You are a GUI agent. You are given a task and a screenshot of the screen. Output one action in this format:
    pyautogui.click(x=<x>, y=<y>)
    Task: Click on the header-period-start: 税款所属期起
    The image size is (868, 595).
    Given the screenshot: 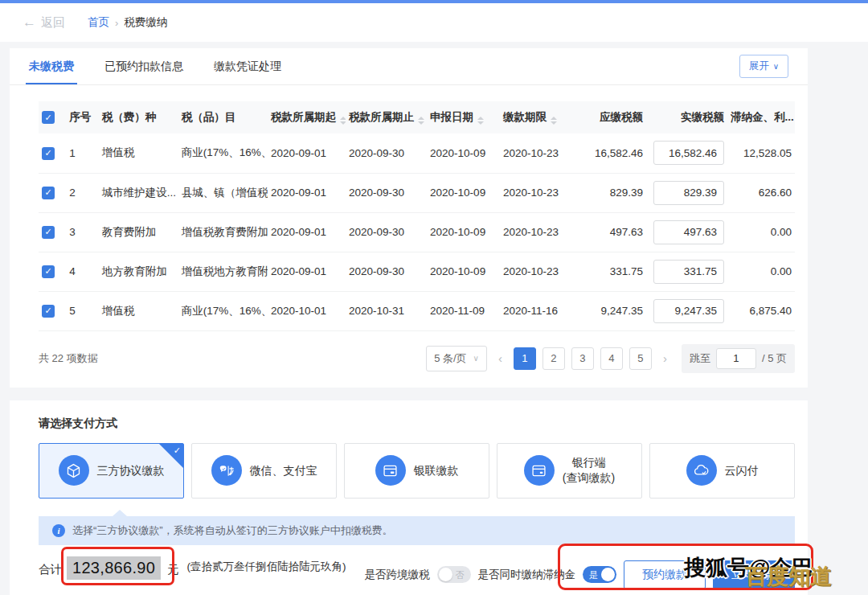 What is the action you would take?
    pyautogui.click(x=307, y=117)
    